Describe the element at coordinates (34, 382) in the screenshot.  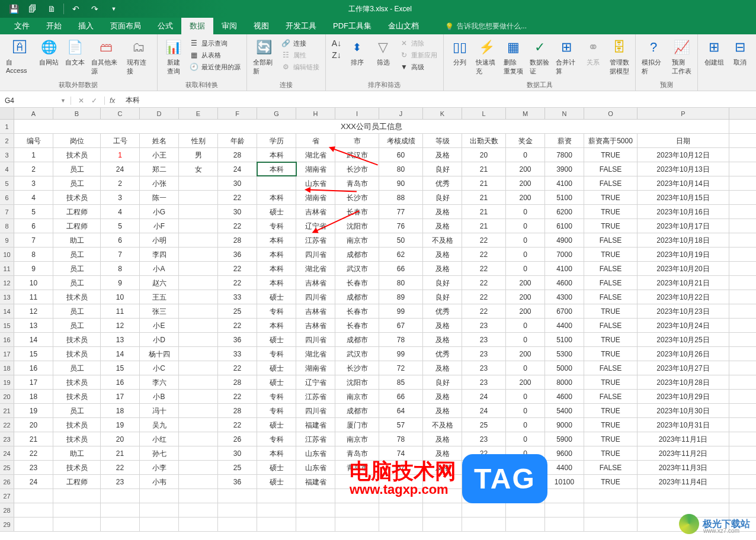
I see `cell: 17` at that location.